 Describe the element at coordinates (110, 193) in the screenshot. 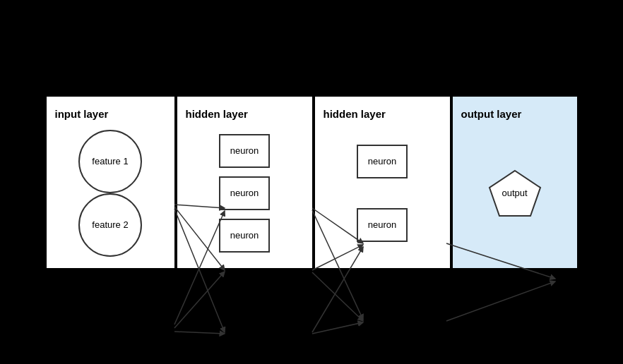

I see `input-nodes-container: feature 1 feature 2` at that location.